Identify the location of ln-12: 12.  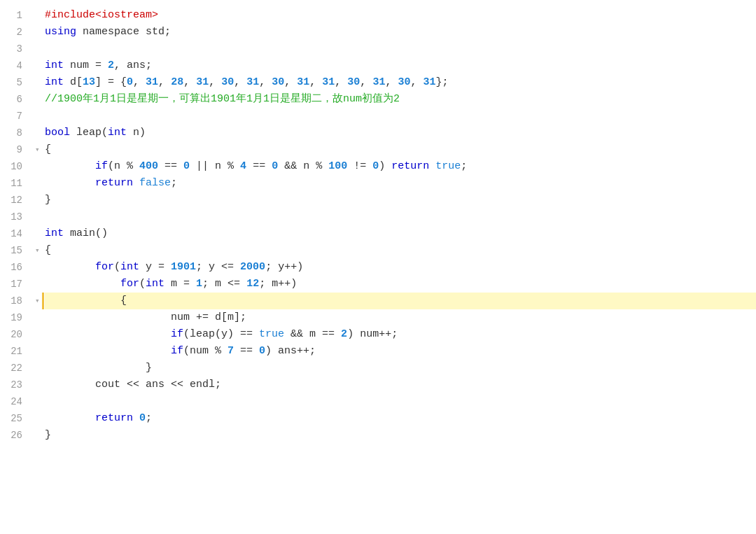
(17, 200).